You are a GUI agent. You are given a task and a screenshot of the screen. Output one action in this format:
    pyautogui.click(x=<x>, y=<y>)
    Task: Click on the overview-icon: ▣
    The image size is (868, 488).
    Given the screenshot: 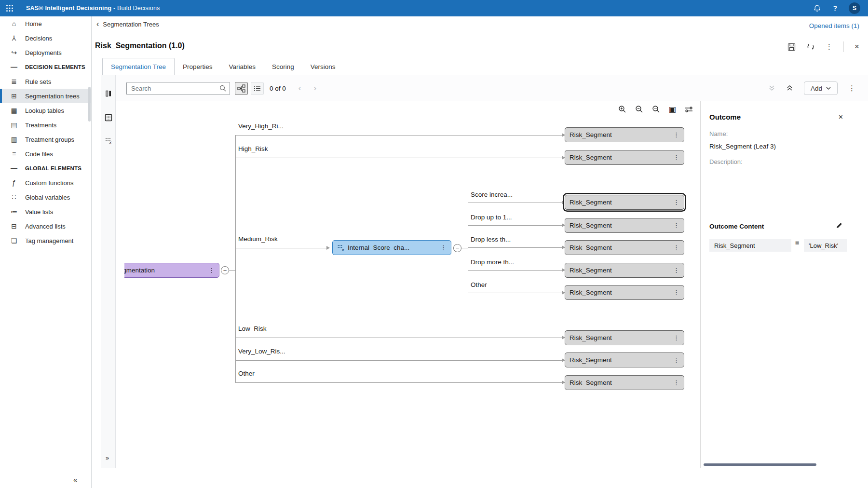 What is the action you would take?
    pyautogui.click(x=672, y=109)
    